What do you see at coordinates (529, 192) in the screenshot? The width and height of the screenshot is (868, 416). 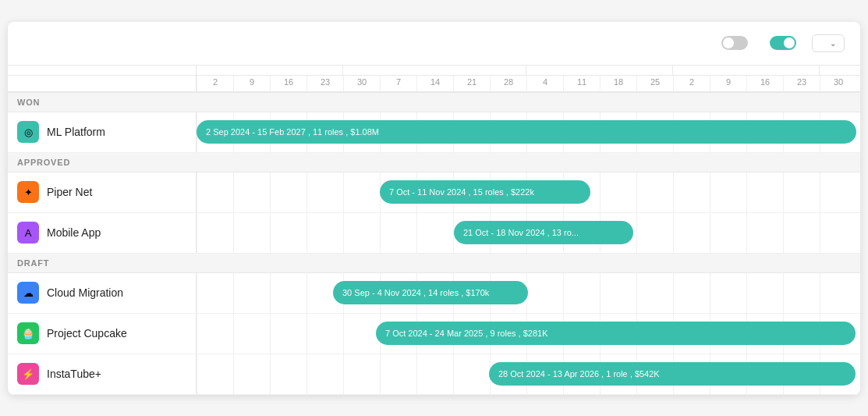 I see `gantt-area: 7 Oct - 11 Nov 2024 , 15 roles , $222k` at bounding box center [529, 192].